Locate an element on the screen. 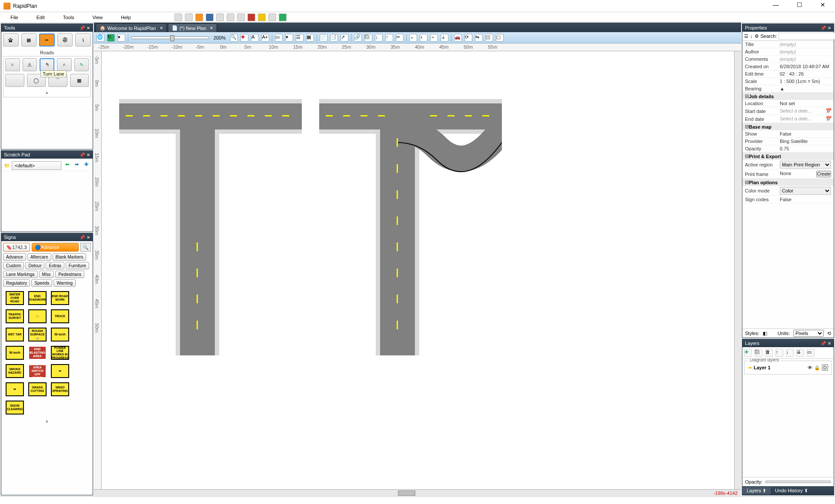 This screenshot has height=504, width=835. menu-tools: Tools is located at coordinates (69, 17).